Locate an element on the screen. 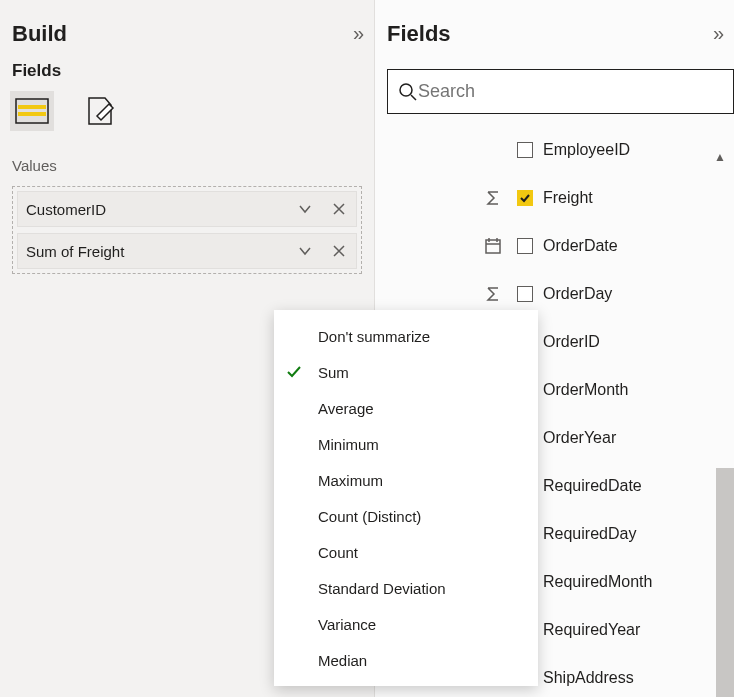 This screenshot has width=734, height=697. field-row: OrderDate is located at coordinates (560, 246).